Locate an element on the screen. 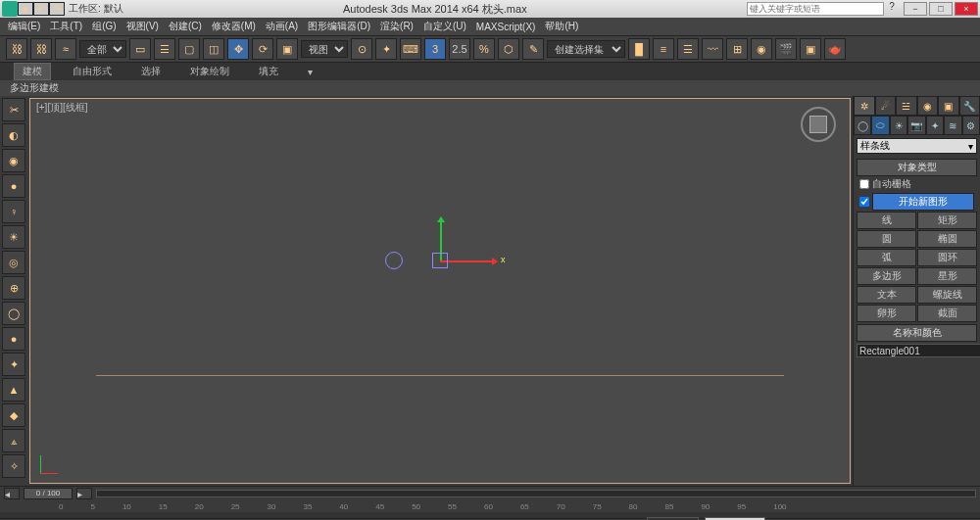 The image size is (980, 520). select-name-icon: ☰ is located at coordinates (165, 49).